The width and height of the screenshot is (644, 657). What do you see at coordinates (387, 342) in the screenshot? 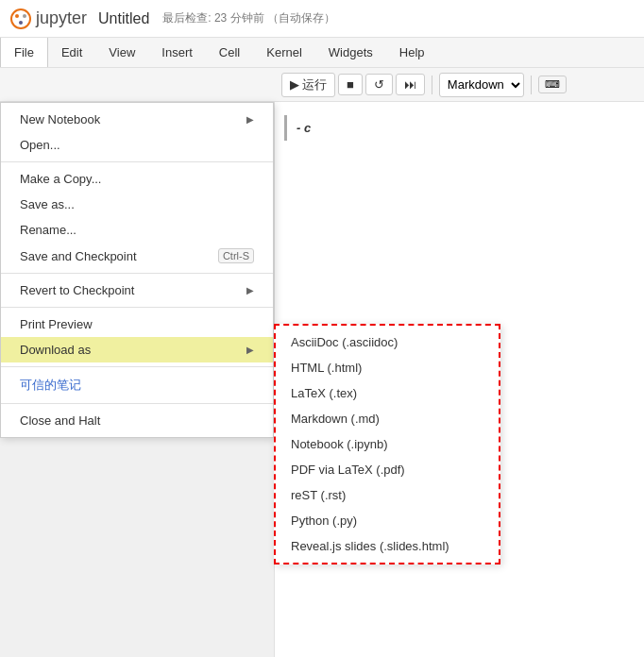
I see `submenu-asciidoc: AsciiDoc (.asciidoc)` at bounding box center [387, 342].